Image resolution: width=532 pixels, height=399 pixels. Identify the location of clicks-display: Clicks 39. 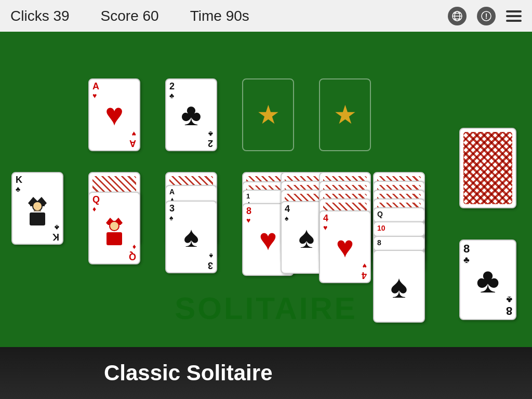
(40, 16).